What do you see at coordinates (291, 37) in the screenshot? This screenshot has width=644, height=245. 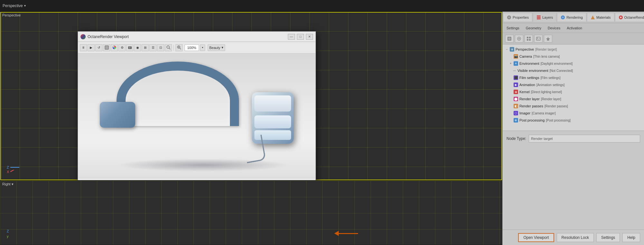 I see `minimize-button: —` at bounding box center [291, 37].